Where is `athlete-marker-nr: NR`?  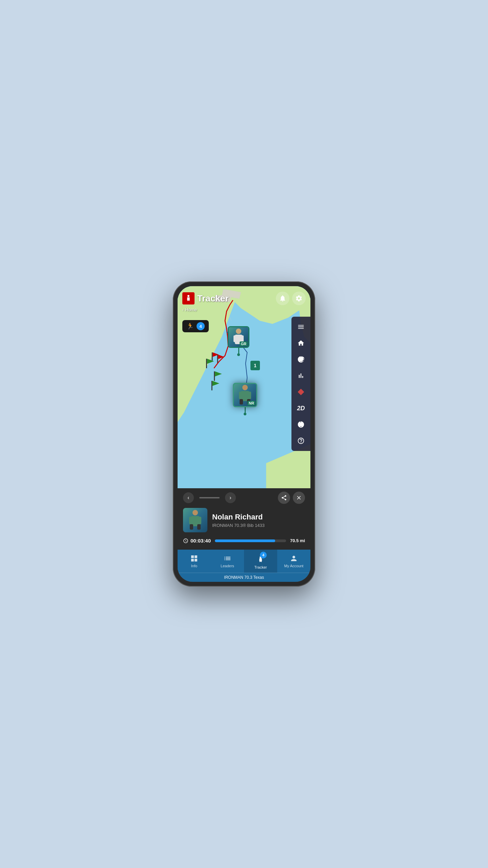
athlete-marker-nr: NR is located at coordinates (245, 399).